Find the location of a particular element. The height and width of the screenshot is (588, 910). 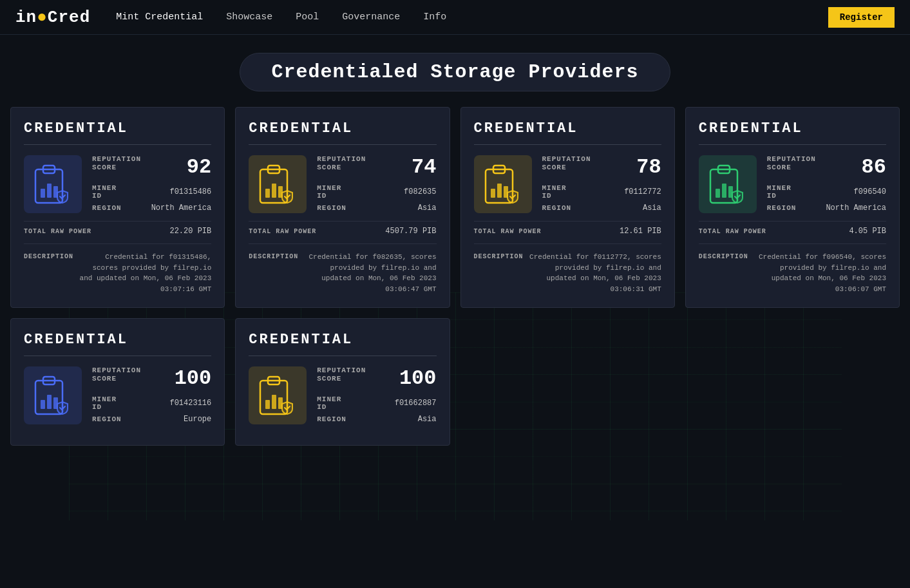

card-top-section: REPUTATIONSCORE 86 MINERID f096540 REGIO… is located at coordinates (792, 184).